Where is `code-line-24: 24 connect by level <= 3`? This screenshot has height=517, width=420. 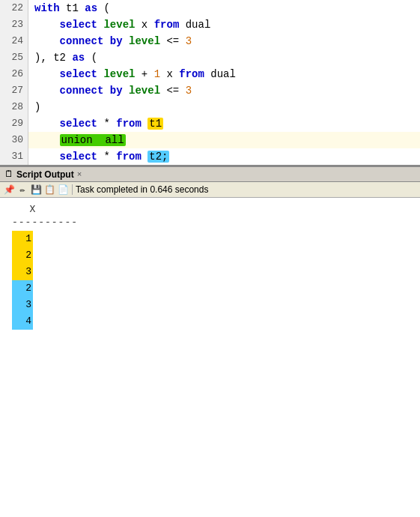
code-line-24: 24 connect by level <= 3 is located at coordinates (210, 41).